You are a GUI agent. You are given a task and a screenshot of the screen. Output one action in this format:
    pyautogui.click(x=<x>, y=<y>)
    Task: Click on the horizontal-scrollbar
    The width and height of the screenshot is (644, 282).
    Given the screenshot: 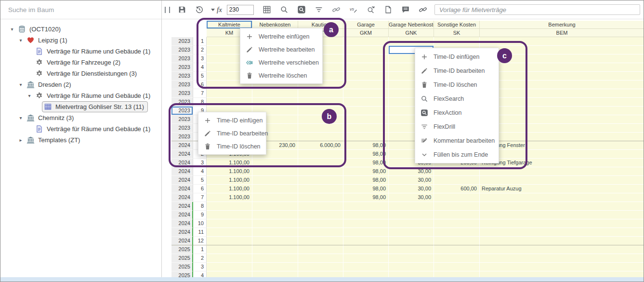 What is the action you would take?
    pyautogui.click(x=322, y=280)
    